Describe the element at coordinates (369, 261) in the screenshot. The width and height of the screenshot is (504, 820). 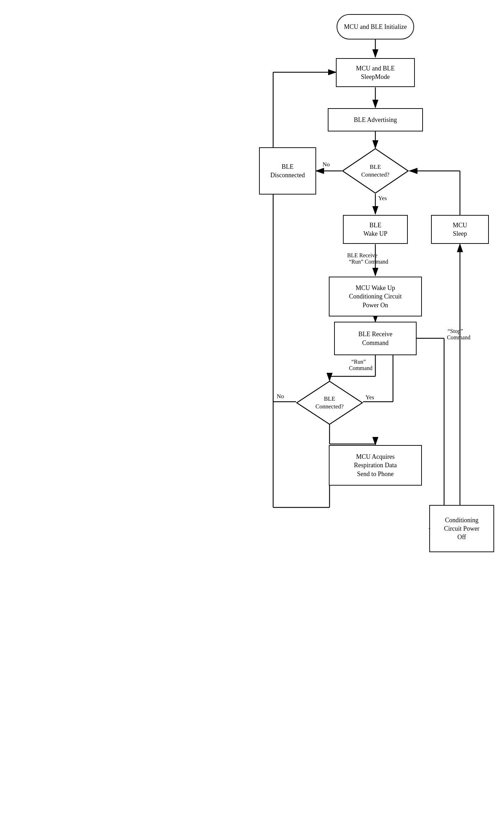
I see `svg-text: “Run” Command` at that location.